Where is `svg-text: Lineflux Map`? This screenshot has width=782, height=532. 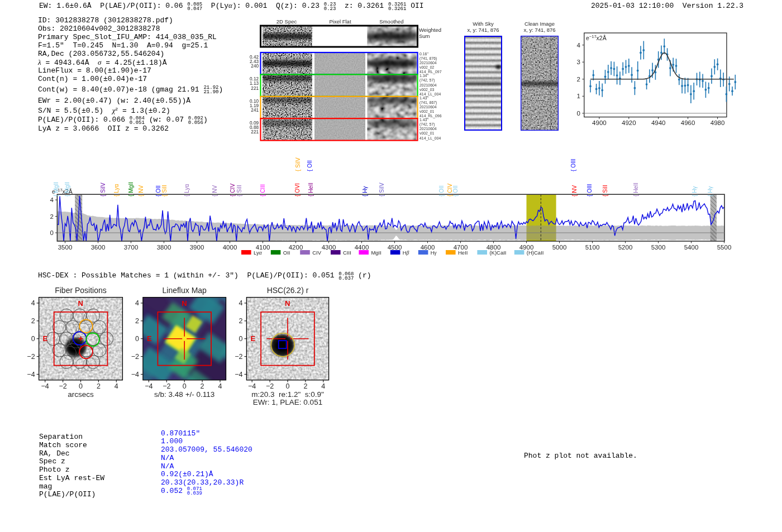 svg-text: Lineflux Map is located at coordinates (185, 290).